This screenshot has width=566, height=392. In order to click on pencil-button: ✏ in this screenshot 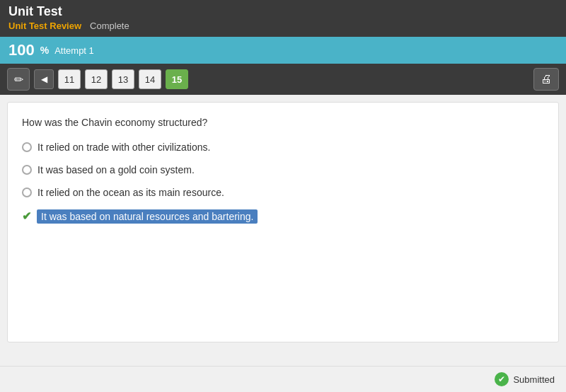, I will do `click(18, 79)`.